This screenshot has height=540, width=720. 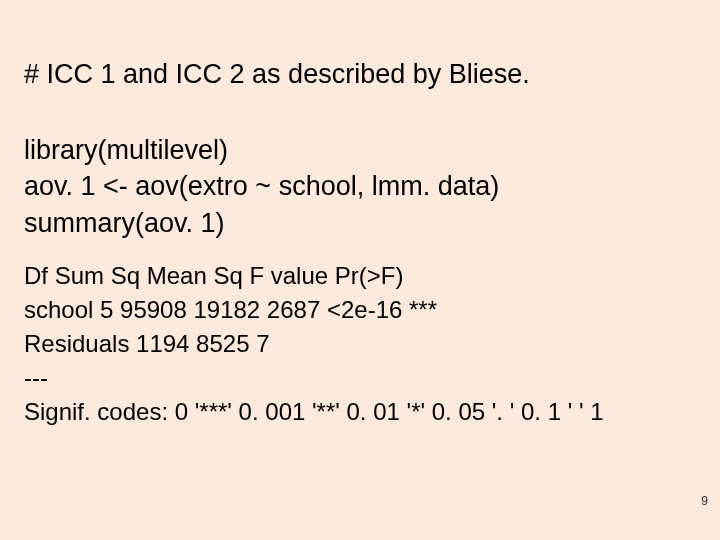 What do you see at coordinates (704, 501) in the screenshot?
I see `page-number: 9` at bounding box center [704, 501].